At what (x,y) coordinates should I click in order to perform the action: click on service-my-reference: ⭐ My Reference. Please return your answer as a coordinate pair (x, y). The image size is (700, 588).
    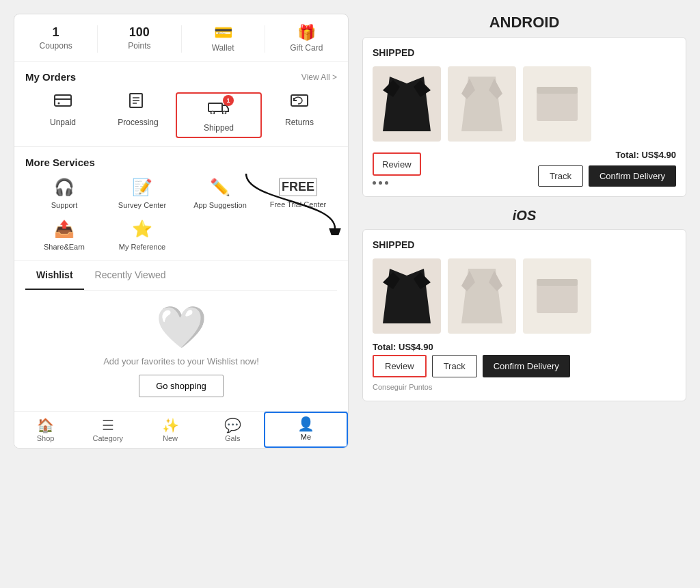
    Looking at the image, I should click on (142, 235).